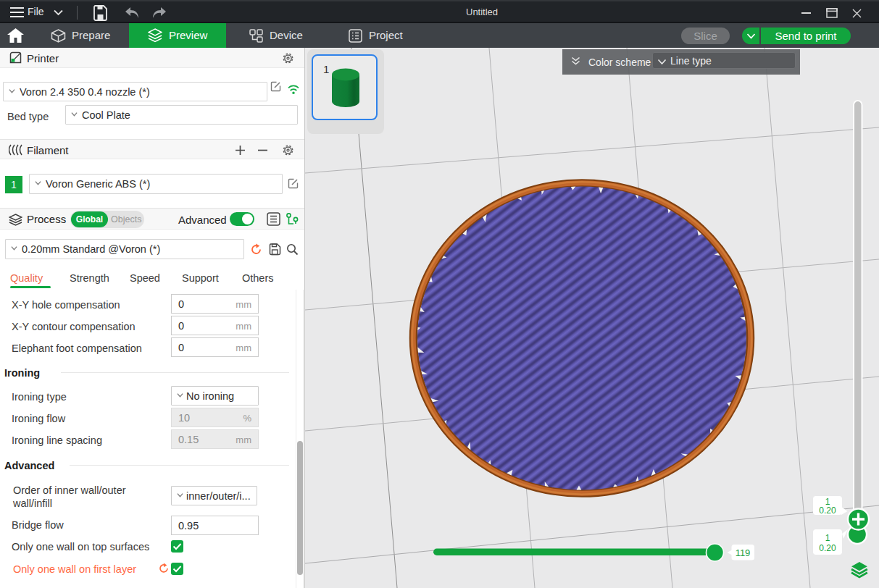 The width and height of the screenshot is (879, 588). Describe the element at coordinates (828, 538) in the screenshot. I see `svg-text: 1` at that location.